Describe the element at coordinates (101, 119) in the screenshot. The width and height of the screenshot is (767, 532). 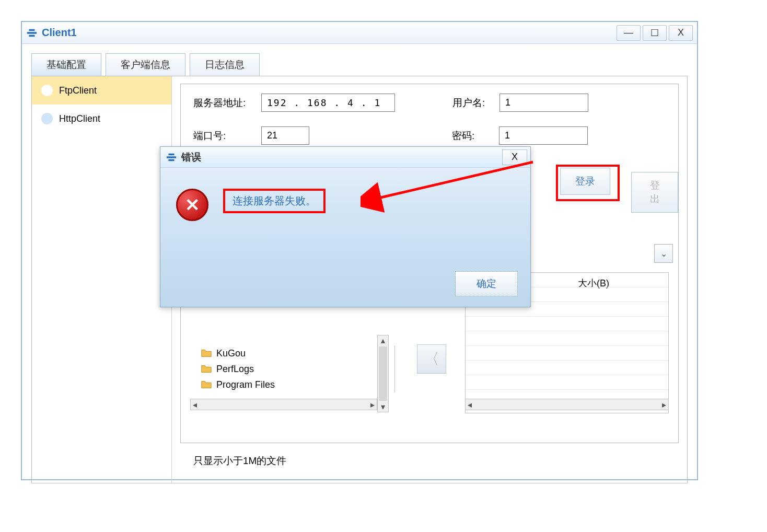
I see `sidebar-item-httpclient: HttpClient` at that location.